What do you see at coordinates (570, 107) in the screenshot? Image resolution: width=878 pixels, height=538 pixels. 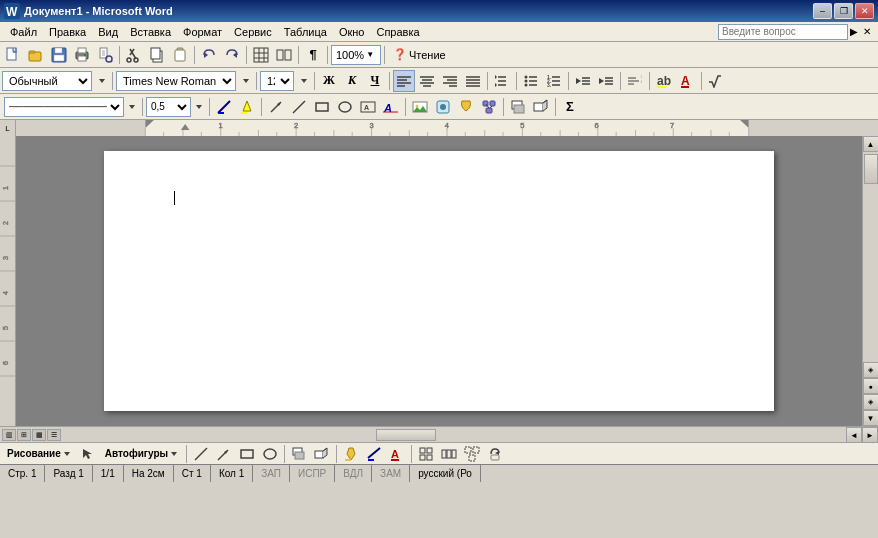 I see `sigma-button: Σ` at bounding box center [570, 107].